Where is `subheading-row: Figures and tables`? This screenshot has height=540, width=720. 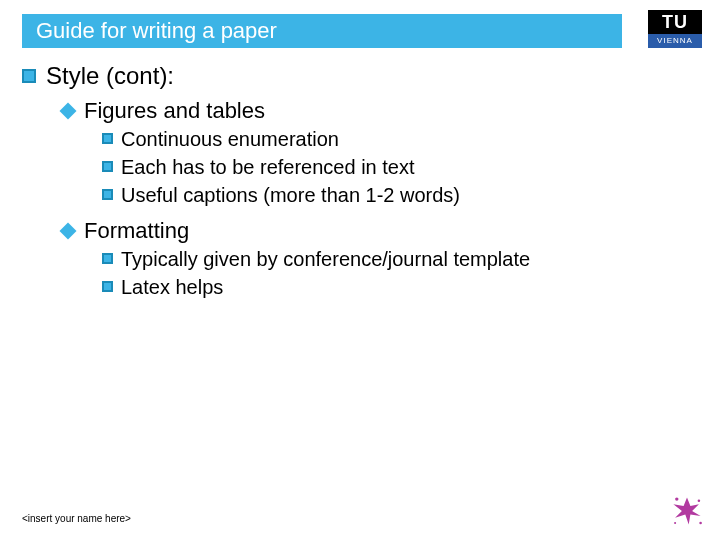 subheading-row: Figures and tables is located at coordinates (371, 111).